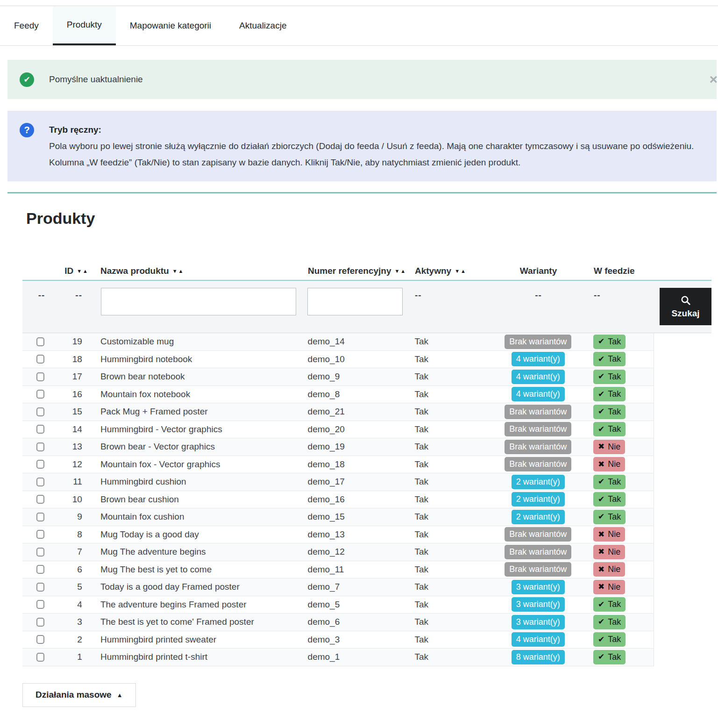  I want to click on product-id: 8, so click(77, 535).